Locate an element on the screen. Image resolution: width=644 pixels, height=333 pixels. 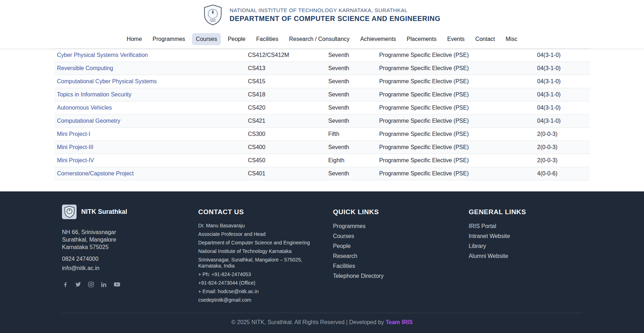
contact-line: + Ph: +91-824-2474053 is located at coordinates (259, 275).